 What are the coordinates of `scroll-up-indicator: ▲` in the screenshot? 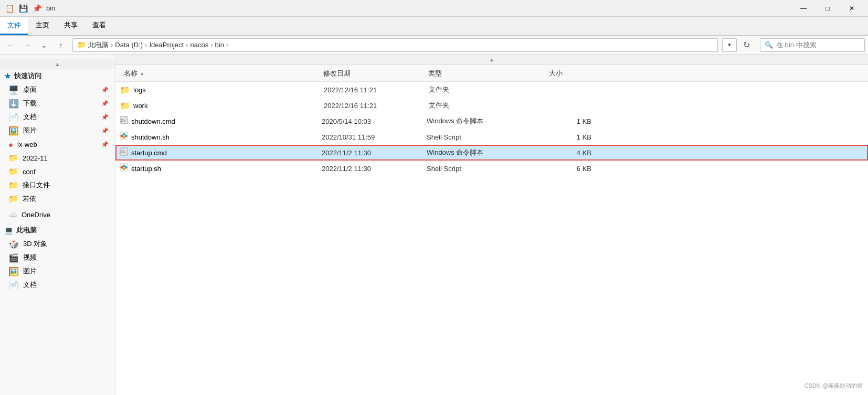 It's located at (492, 60).